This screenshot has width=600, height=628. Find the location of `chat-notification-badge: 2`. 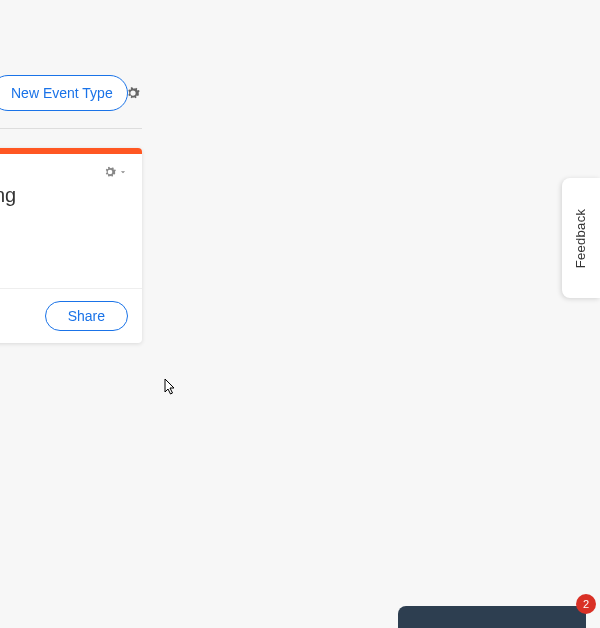

chat-notification-badge: 2 is located at coordinates (586, 604).